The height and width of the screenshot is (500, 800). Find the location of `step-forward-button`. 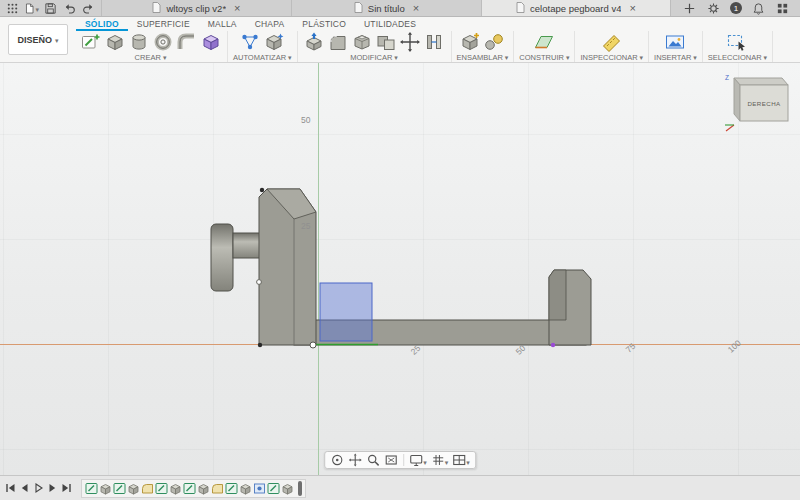

step-forward-button is located at coordinates (52, 488).